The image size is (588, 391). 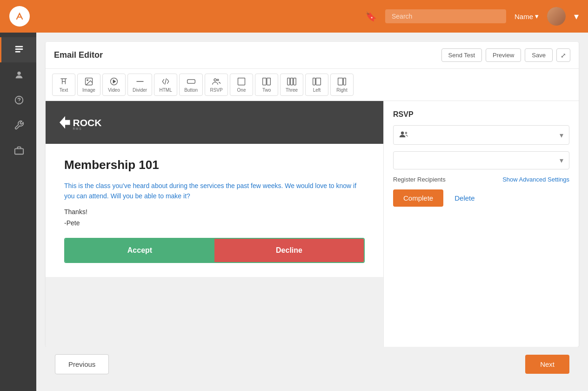 What do you see at coordinates (18, 150) in the screenshot?
I see `sidebar-item-briefcase` at bounding box center [18, 150].